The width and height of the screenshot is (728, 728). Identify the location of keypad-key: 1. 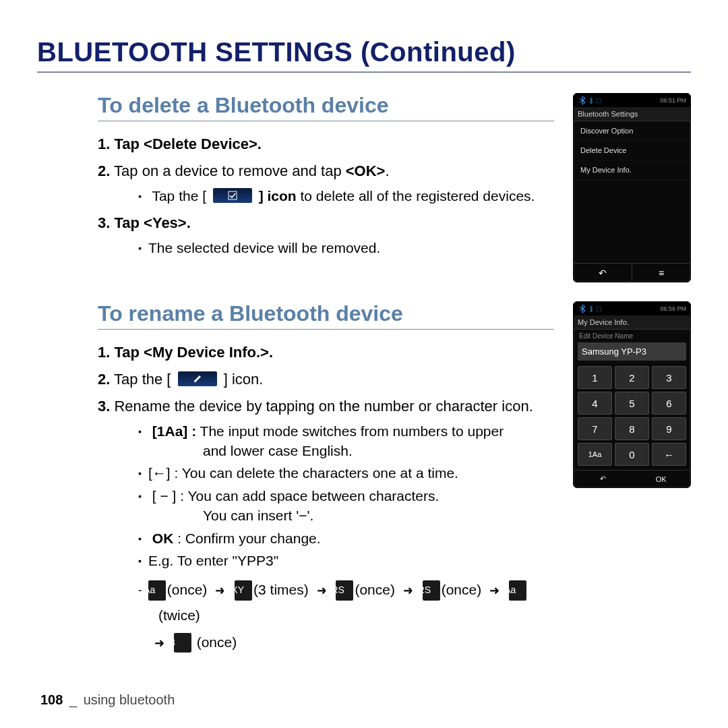
(595, 377).